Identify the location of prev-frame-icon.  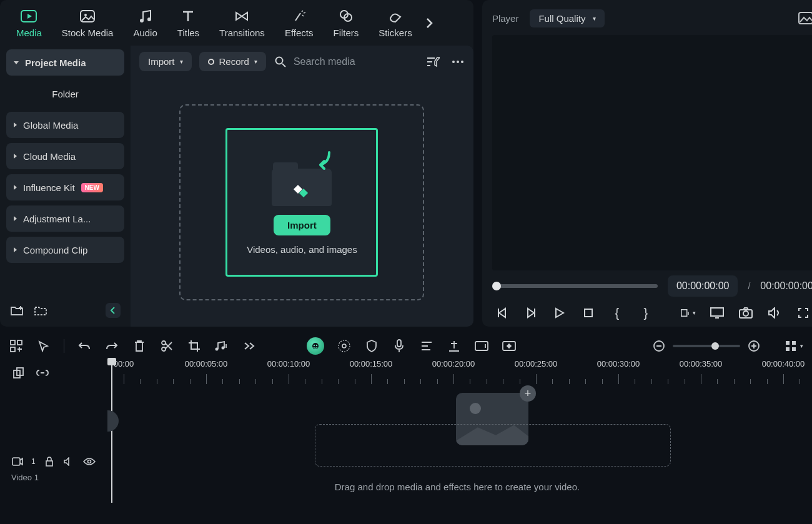
(502, 313).